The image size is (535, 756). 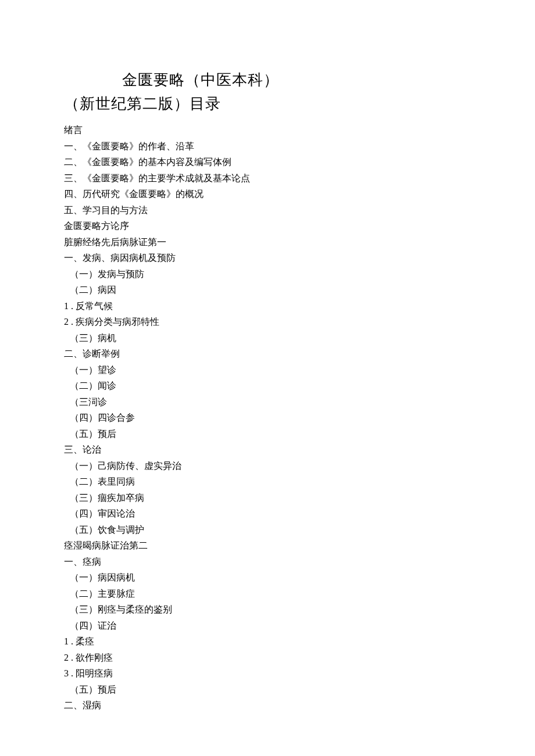 I want to click on toc-entry: （一）己病防传、虚实异治, so click(x=270, y=466).